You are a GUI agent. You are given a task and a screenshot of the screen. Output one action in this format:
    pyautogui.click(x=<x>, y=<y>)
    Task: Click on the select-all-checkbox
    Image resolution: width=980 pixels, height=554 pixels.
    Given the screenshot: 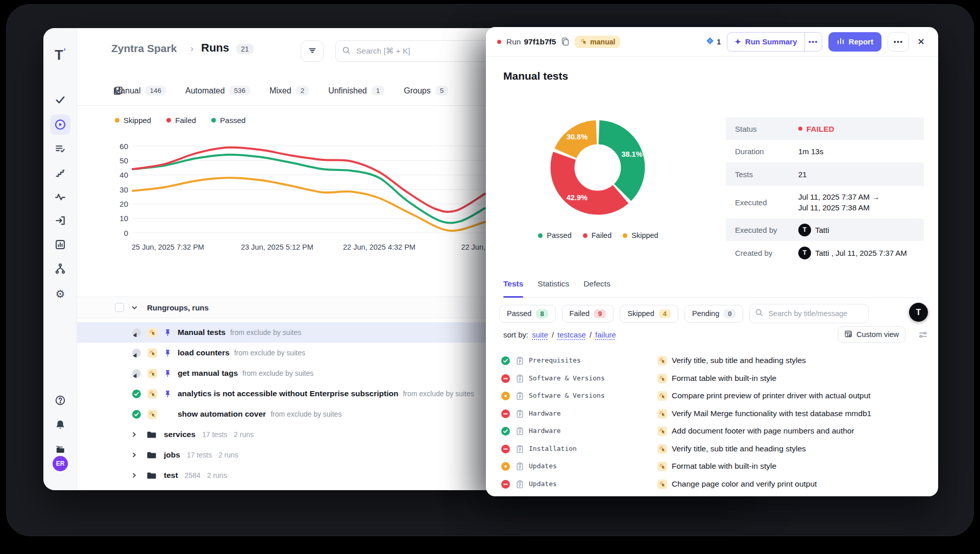 What is the action you would take?
    pyautogui.click(x=119, y=307)
    